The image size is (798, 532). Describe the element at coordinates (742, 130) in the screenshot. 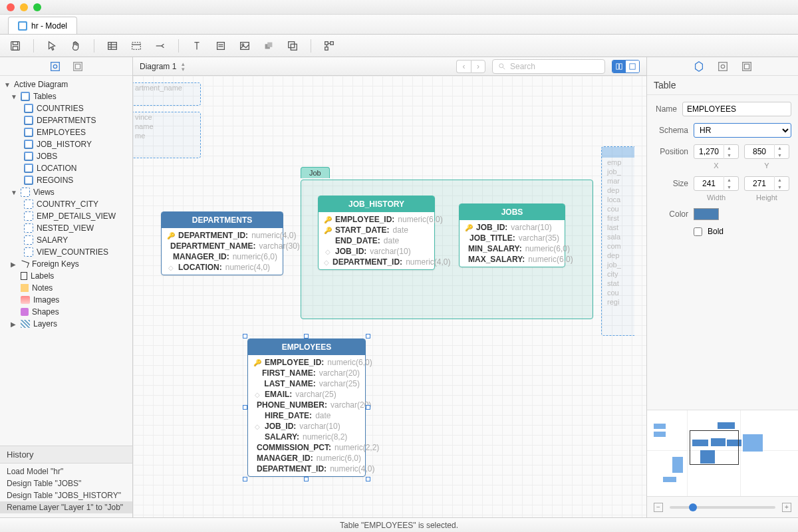

I see `schema-select: HR` at that location.